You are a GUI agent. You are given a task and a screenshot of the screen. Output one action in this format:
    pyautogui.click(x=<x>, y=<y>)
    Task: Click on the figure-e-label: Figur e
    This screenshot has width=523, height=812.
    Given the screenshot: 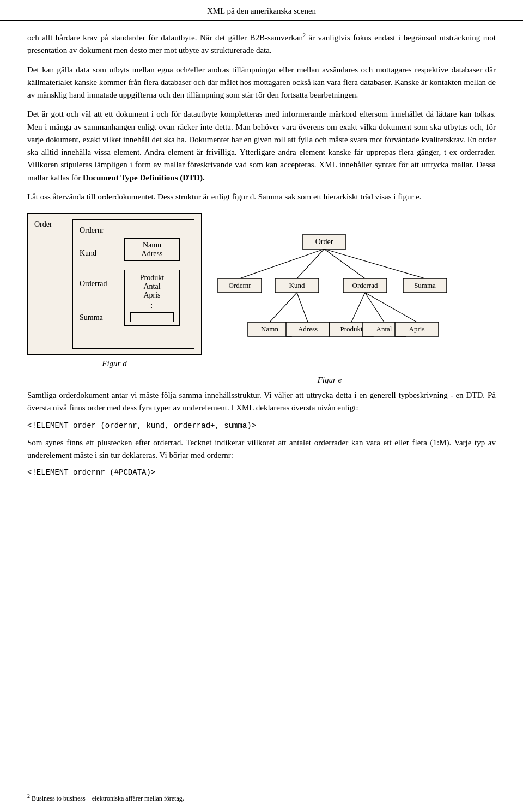 What is the action you would take?
    pyautogui.click(x=330, y=380)
    